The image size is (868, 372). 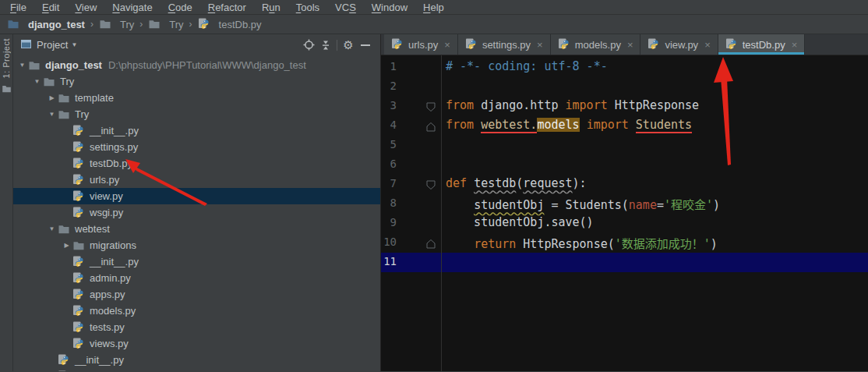 I want to click on menu-bar: FileEditViewNavigateCodeRefactorRunTools…, so click(x=434, y=8).